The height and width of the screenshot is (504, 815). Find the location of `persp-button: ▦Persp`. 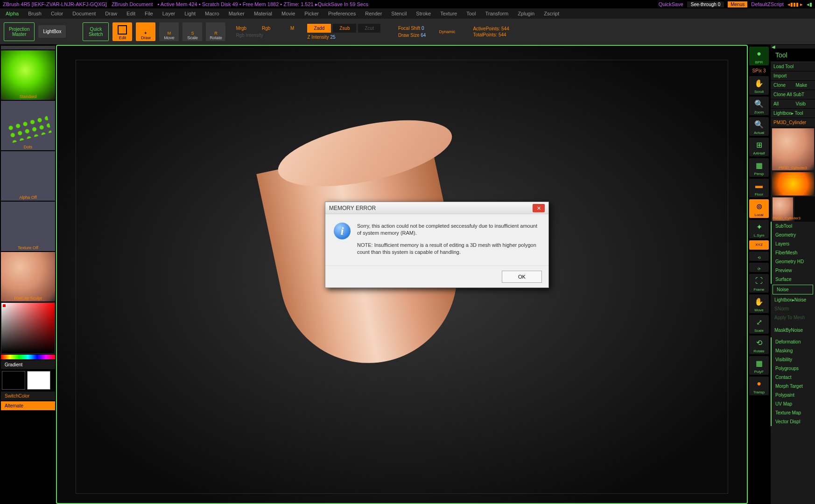

persp-button: ▦Persp is located at coordinates (759, 168).